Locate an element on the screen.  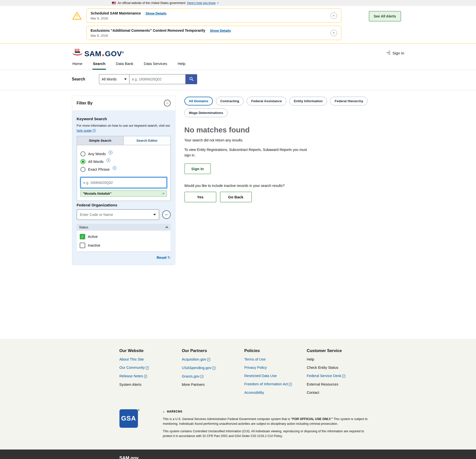
results-section: All Domains Contracting Federal Assistan… is located at coordinates (294, 149).